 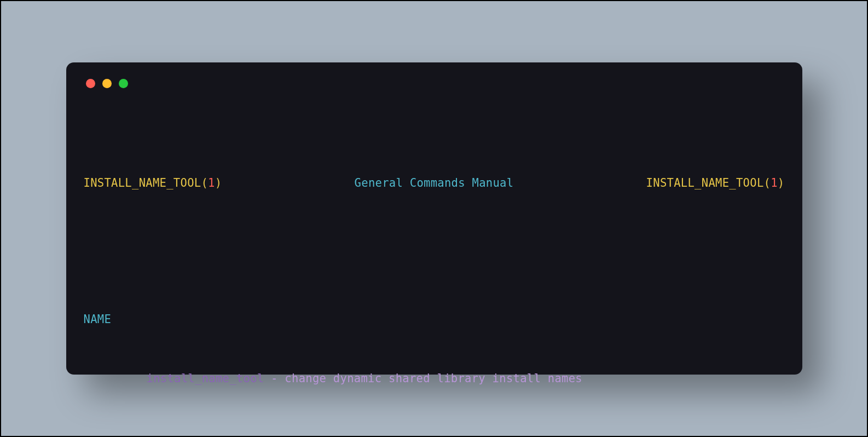 What do you see at coordinates (433, 378) in the screenshot?
I see `tool-desc: change dynamic shared library install na…` at bounding box center [433, 378].